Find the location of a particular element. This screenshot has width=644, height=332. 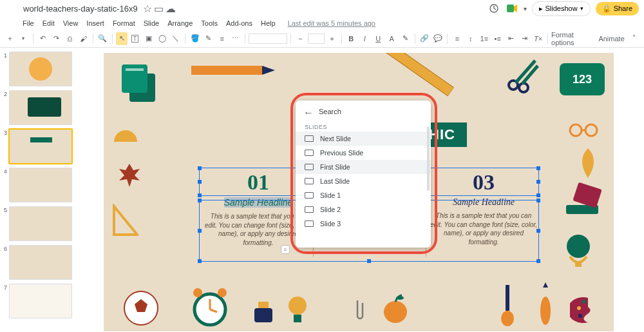

print-button: ⎙ is located at coordinates (70, 39).